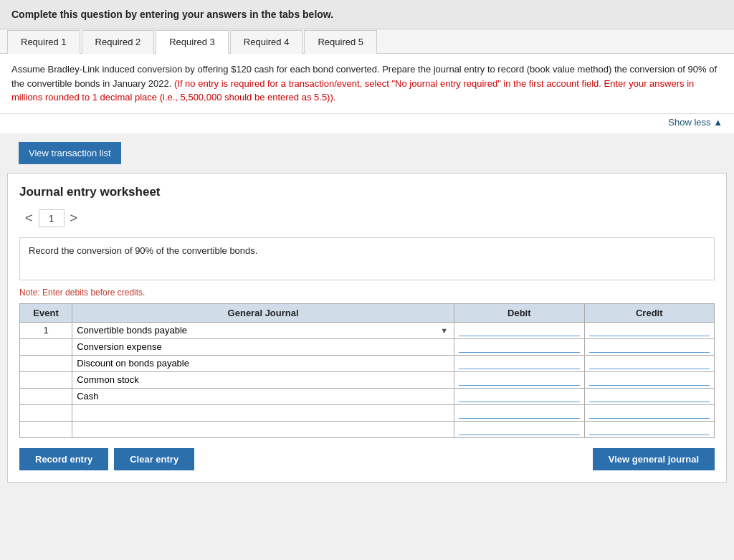  What do you see at coordinates (264, 313) in the screenshot?
I see `col-general-journal: General Journal` at bounding box center [264, 313].